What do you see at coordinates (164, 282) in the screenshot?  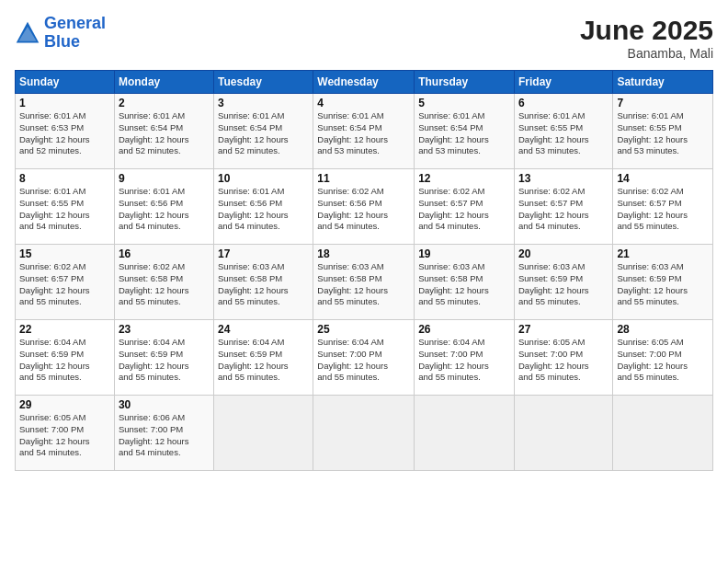 I see `calendar-cell: 16Sunrise: 6:02 AM Sunset: 6:58 PM Dayli…` at bounding box center [164, 282].